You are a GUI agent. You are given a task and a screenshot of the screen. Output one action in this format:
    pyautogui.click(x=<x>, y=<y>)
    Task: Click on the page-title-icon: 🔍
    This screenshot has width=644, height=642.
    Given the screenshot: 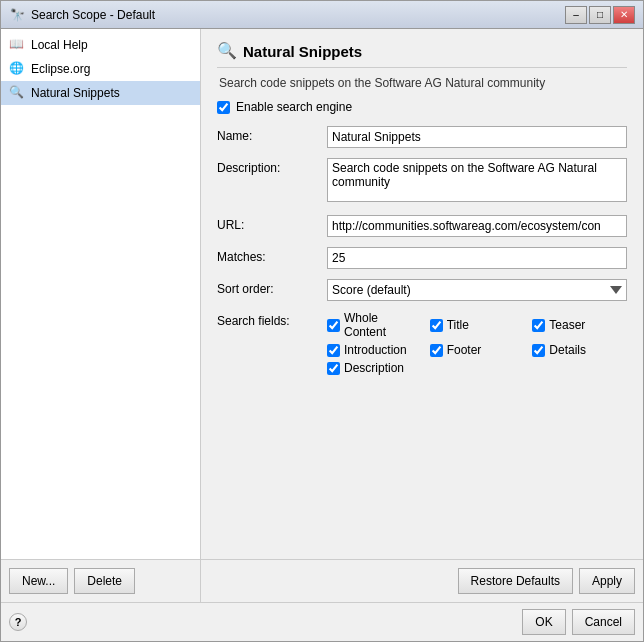 What is the action you would take?
    pyautogui.click(x=227, y=51)
    